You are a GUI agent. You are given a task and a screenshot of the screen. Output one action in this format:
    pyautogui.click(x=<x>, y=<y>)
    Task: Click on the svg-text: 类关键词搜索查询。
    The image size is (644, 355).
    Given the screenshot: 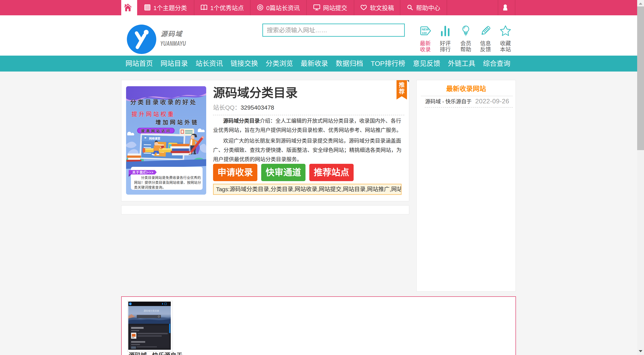 What is the action you would take?
    pyautogui.click(x=150, y=188)
    